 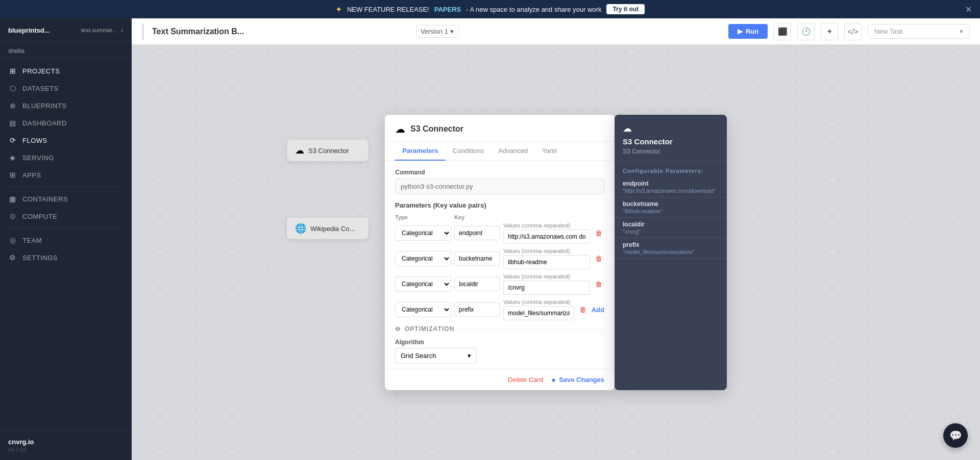 I want to click on clock-icon: 🕐, so click(x=806, y=32).